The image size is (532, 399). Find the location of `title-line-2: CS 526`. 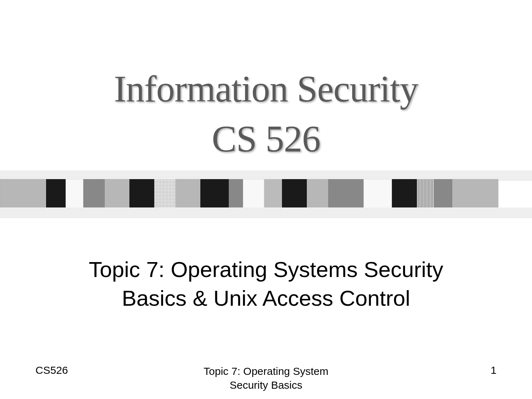

title-line-2: CS 526 is located at coordinates (266, 139).